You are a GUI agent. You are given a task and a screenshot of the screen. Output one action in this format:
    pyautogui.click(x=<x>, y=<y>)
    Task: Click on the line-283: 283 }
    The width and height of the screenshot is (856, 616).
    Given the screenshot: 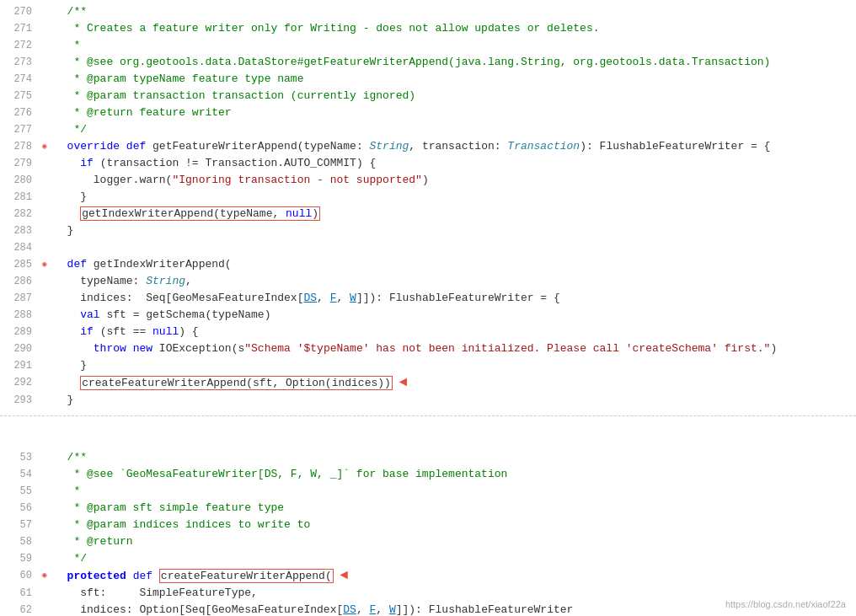 What is the action you would take?
    pyautogui.click(x=428, y=231)
    